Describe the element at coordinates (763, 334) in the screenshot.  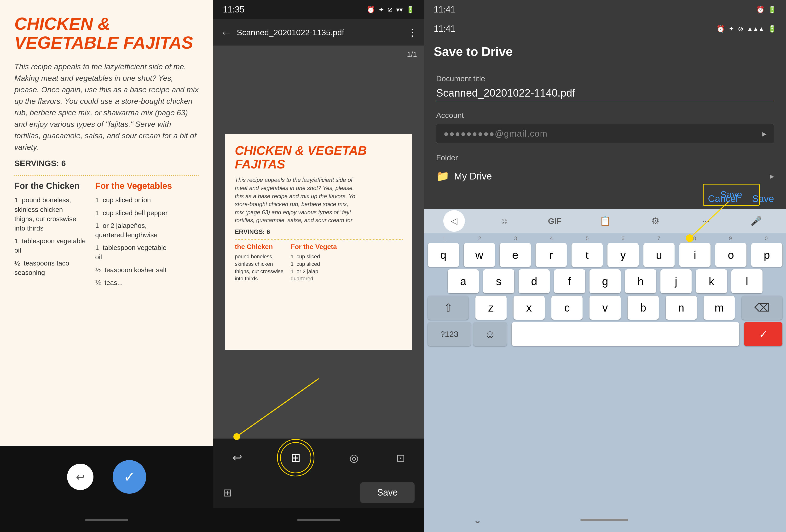
I see `enter-key: ✓` at that location.